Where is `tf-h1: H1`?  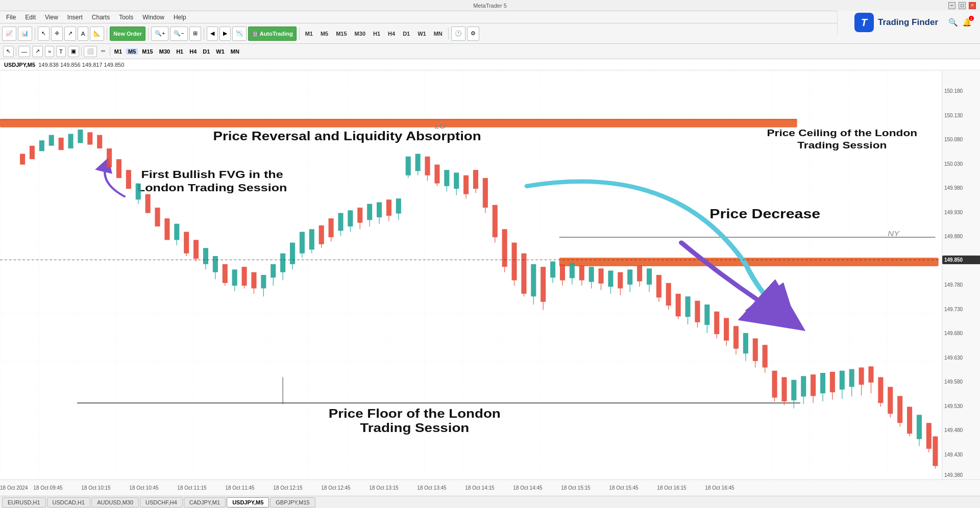
tf-h1: H1 is located at coordinates (377, 34).